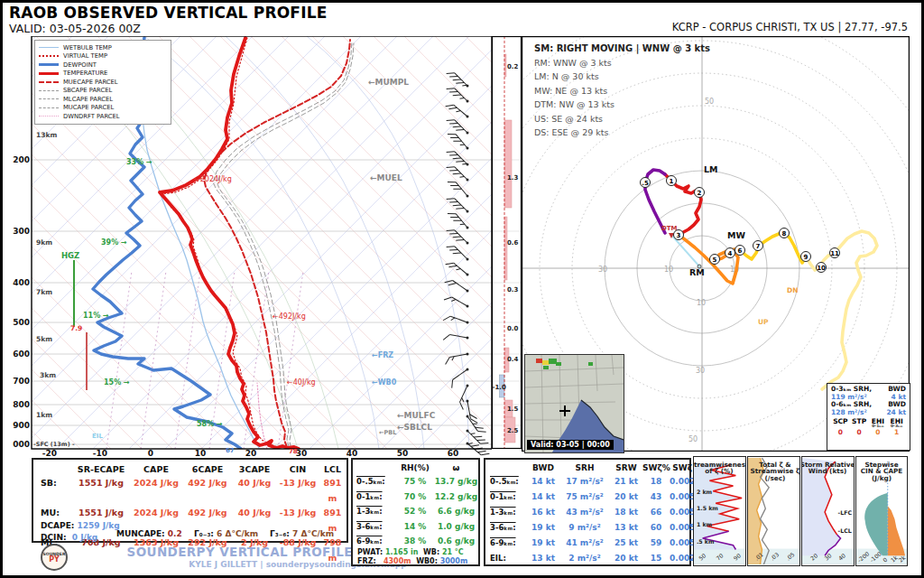  Describe the element at coordinates (85, 73) in the screenshot. I see `legend-label: TEMPERATURE` at that location.